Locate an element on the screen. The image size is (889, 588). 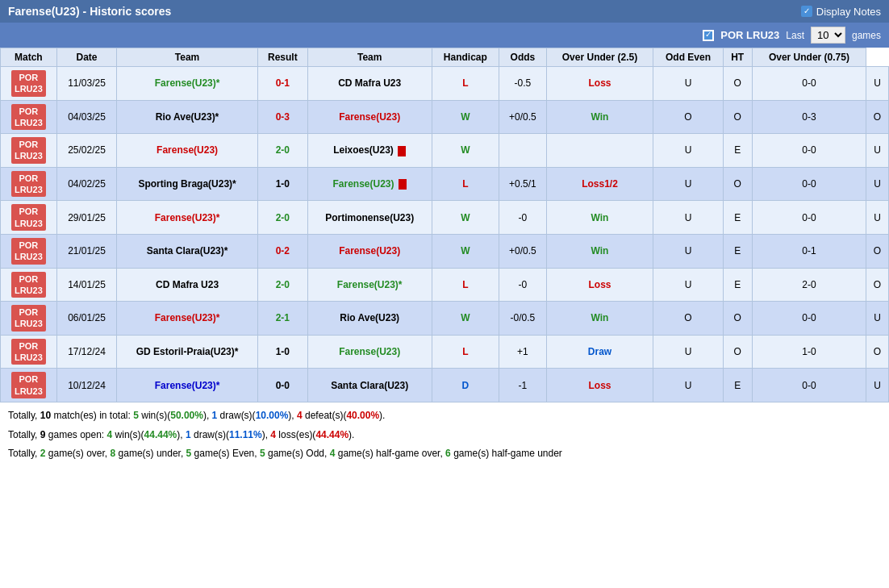
table-row: PORLRU2321/01/25Santa Clara(U23)*0-2Fare… is located at coordinates (445, 251).